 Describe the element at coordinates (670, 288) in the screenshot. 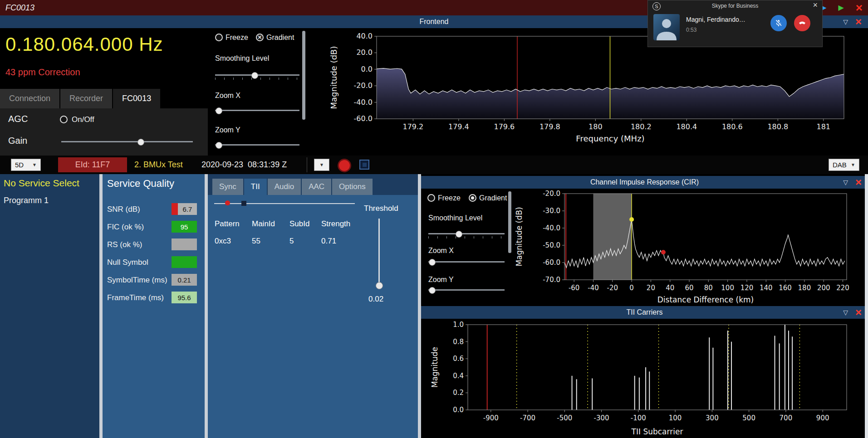

I see `svg-text: 40` at that location.